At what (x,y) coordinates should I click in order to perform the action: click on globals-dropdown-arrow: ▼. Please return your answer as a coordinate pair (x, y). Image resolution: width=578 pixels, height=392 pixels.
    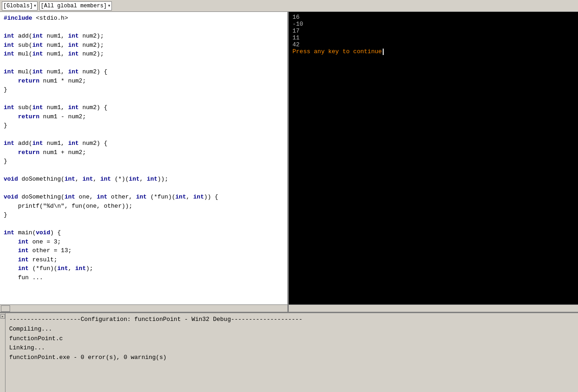
    Looking at the image, I should click on (35, 6).